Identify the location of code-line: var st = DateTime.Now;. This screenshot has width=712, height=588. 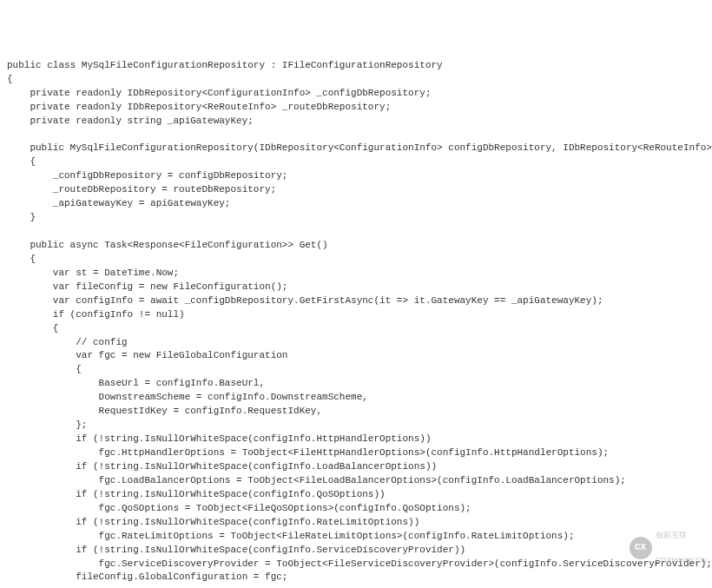
(93, 273).